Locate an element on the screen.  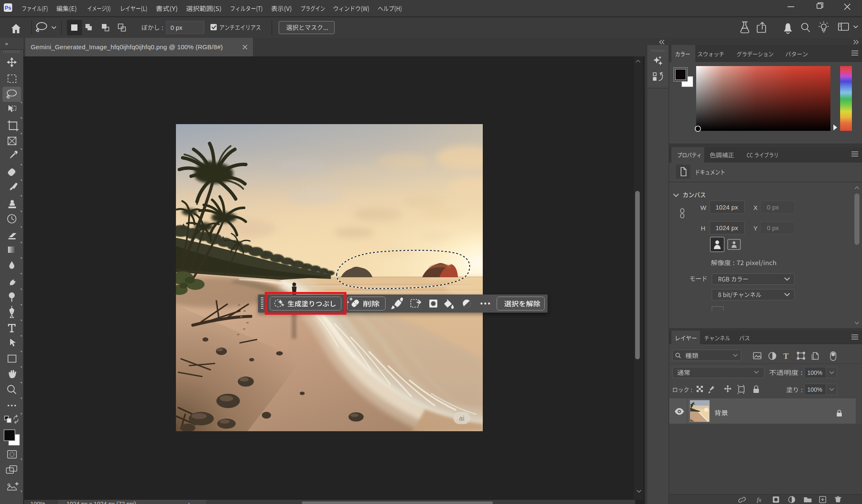
svg-text: T is located at coordinates (786, 356).